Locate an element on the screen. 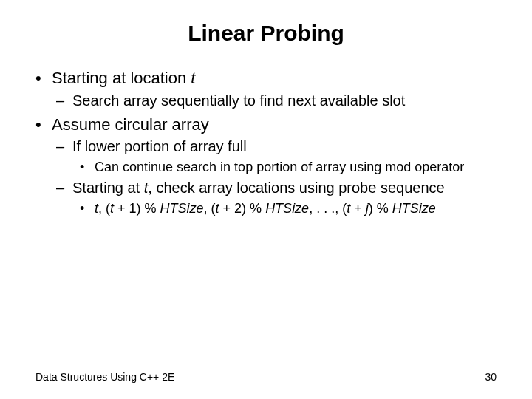  text-fragment: Starting at location is located at coordinates (121, 78).